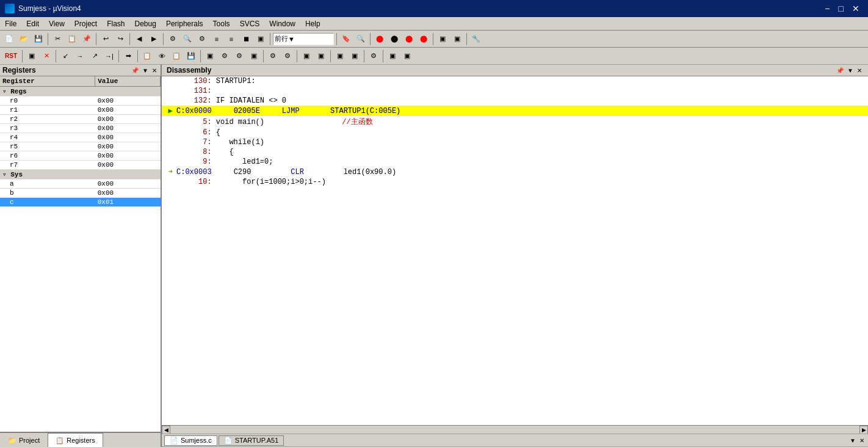  What do you see at coordinates (135, 71) in the screenshot?
I see `registers-pin-btn: 📌` at bounding box center [135, 71].